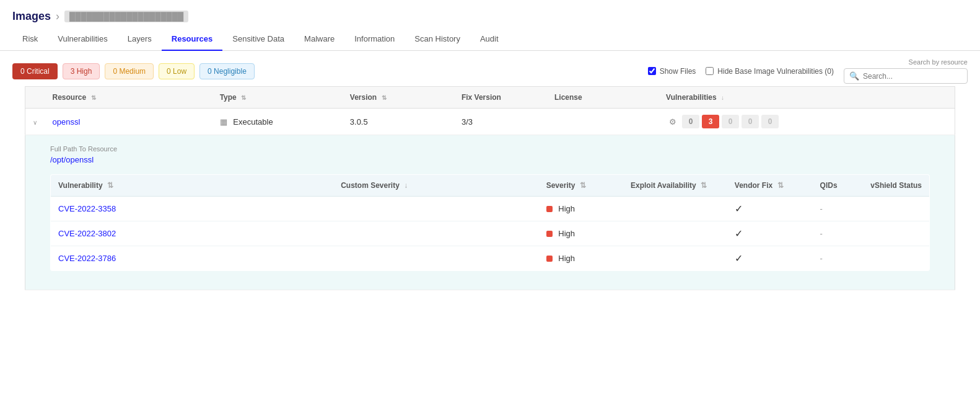  Describe the element at coordinates (126, 16) in the screenshot. I see `breadcrumb-child: ████████████████████` at that location.